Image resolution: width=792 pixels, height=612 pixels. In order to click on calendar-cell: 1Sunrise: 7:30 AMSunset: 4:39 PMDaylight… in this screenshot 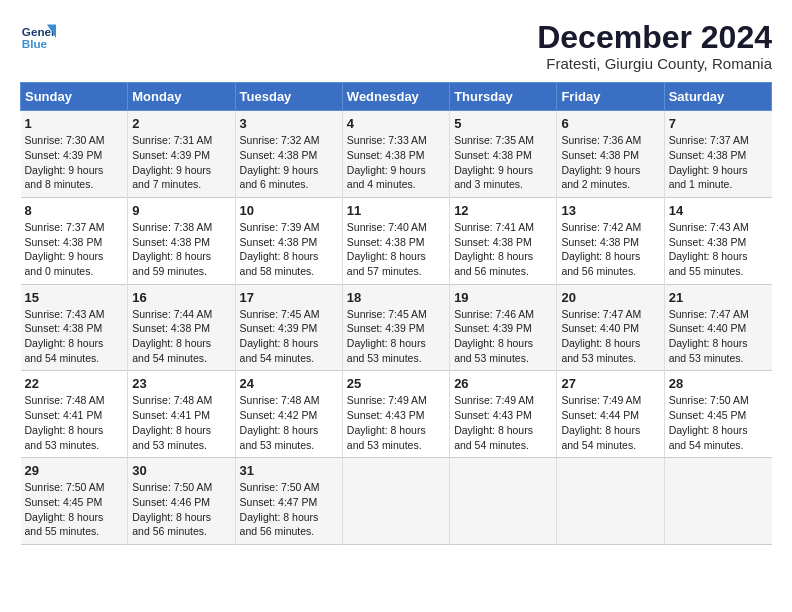, I will do `click(74, 154)`.